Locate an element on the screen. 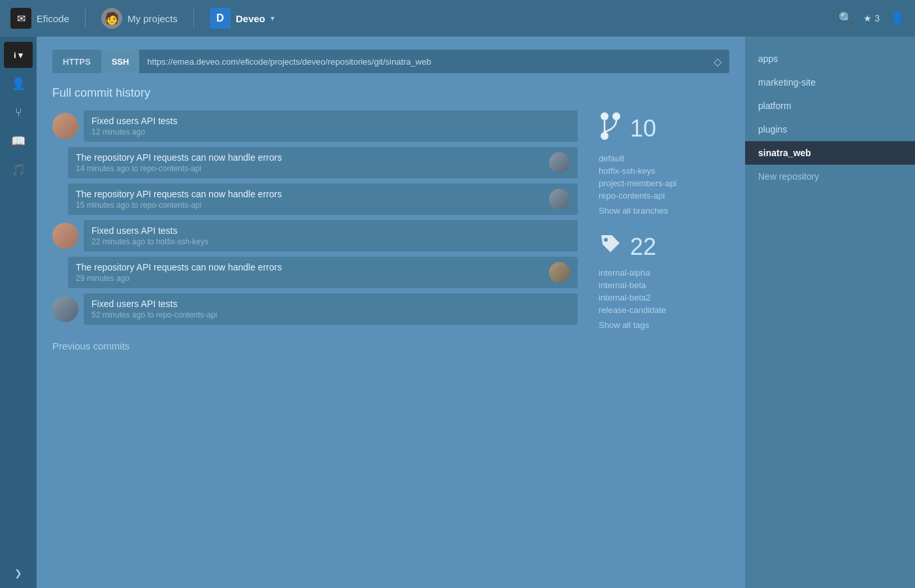 The height and width of the screenshot is (588, 915). repo-list-item-platform: platform is located at coordinates (830, 106).